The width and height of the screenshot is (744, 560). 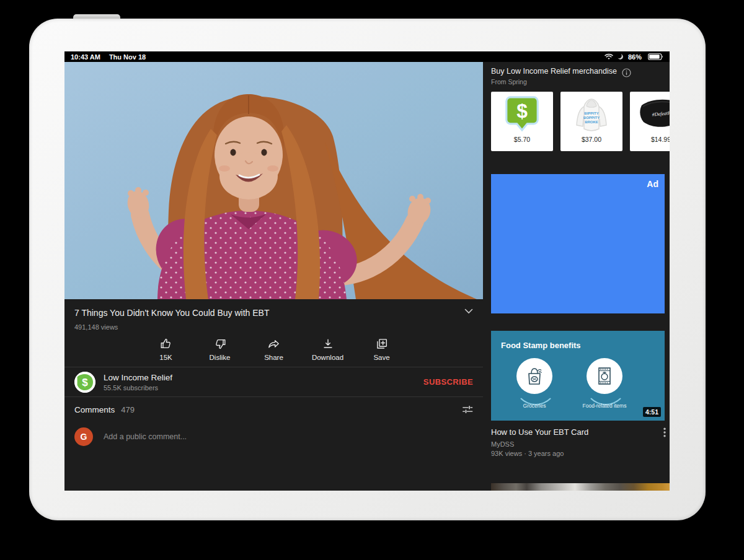 I want to click on save-label: Save, so click(x=381, y=357).